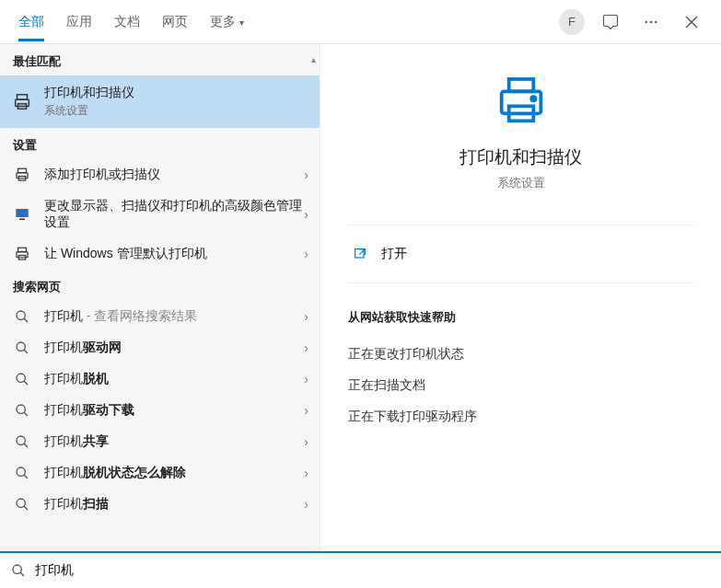 The height and width of the screenshot is (588, 721). I want to click on feedback-icon, so click(611, 22).